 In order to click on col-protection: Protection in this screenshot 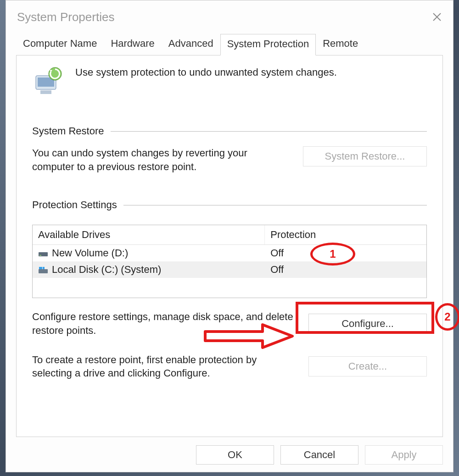, I will do `click(346, 235)`.